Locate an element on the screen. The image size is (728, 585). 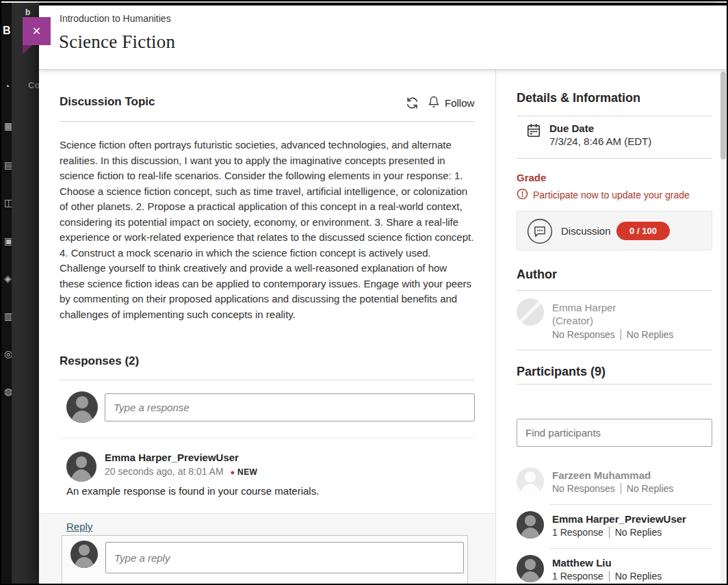
reply-link: Reply is located at coordinates (79, 527).